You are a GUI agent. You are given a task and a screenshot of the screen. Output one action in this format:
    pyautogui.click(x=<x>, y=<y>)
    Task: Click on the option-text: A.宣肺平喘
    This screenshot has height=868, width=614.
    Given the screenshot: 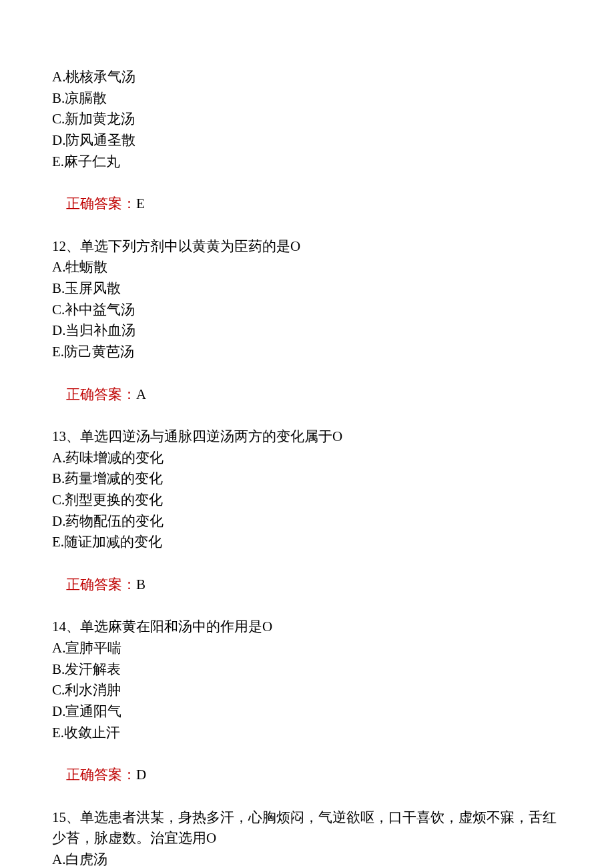 What is the action you would take?
    pyautogui.click(x=307, y=648)
    